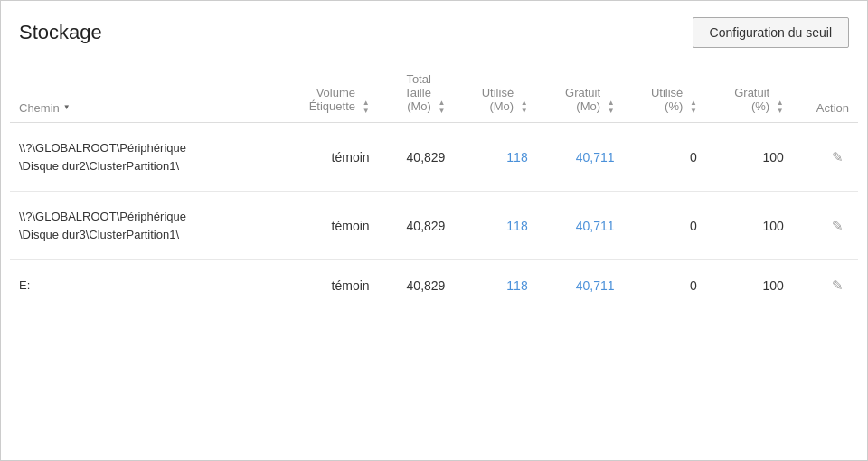  I want to click on table-row: \\?\GLOBALROOT\Périphérique \Disque dur2…, so click(434, 157).